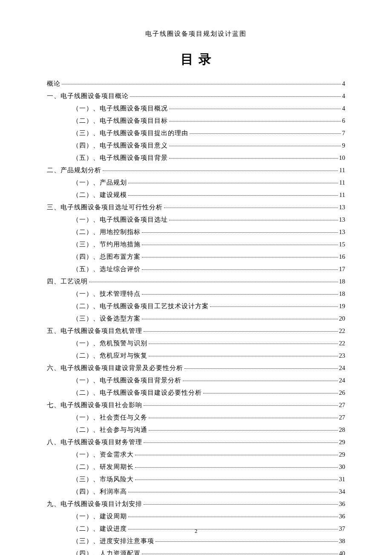 This screenshot has height=555, width=392. I want to click on toc-entry-page: 31, so click(343, 479).